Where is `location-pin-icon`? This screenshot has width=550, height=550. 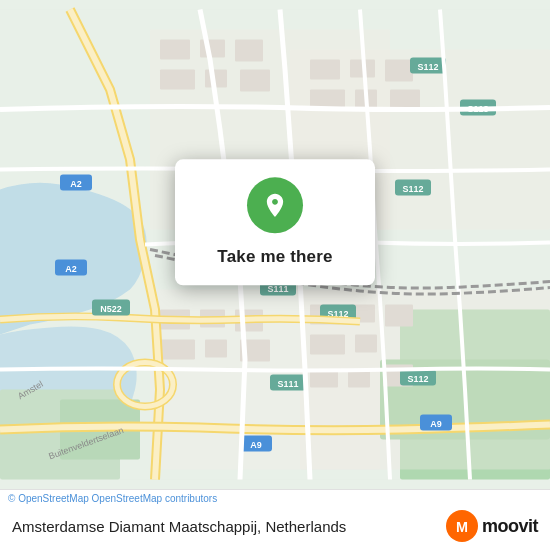
location-pin-icon is located at coordinates (275, 205).